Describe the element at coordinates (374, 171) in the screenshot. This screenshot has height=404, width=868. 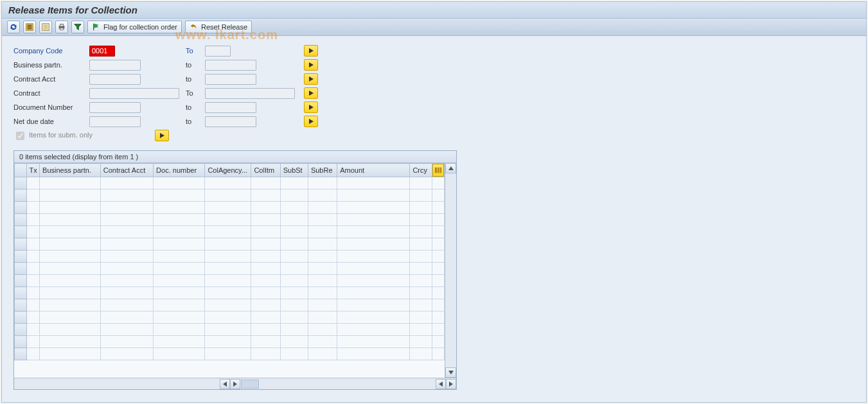
I see `grid-col-9: Amount` at that location.